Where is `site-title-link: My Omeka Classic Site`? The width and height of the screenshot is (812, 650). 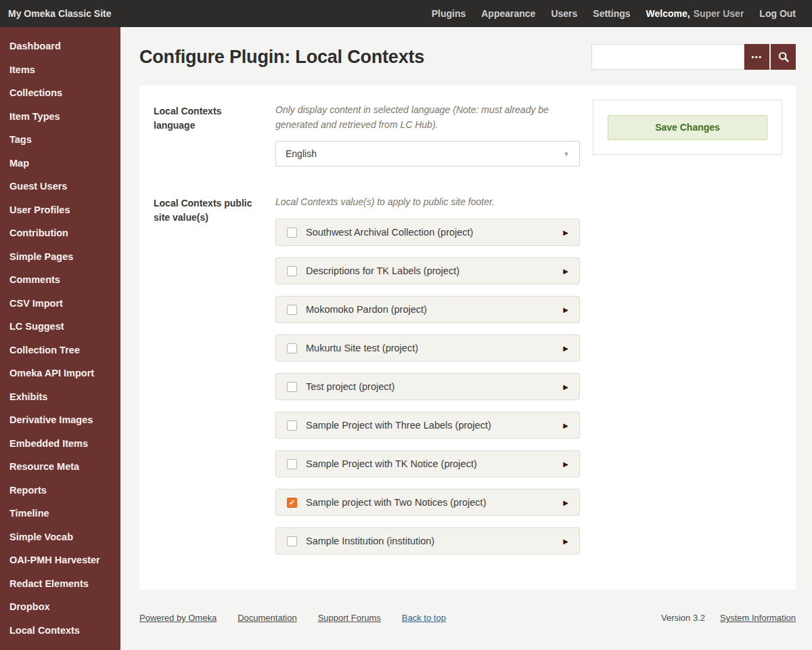 site-title-link: My Omeka Classic Site is located at coordinates (60, 14).